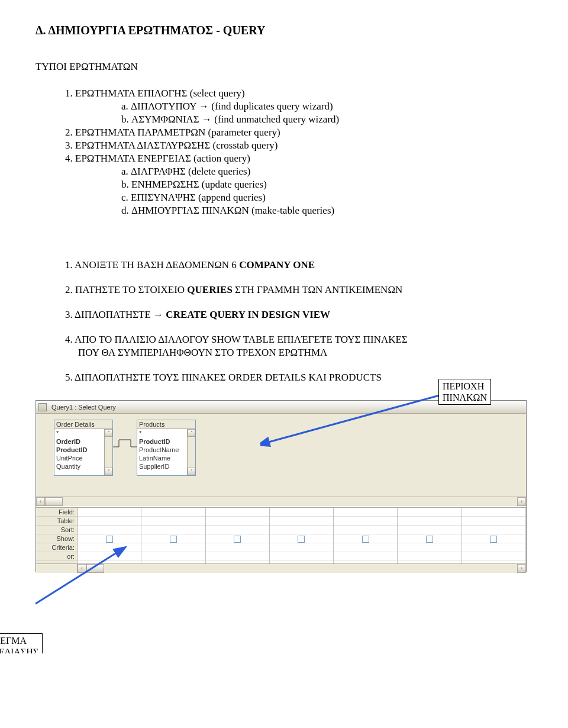 The width and height of the screenshot is (568, 728). Describe the element at coordinates (281, 568) in the screenshot. I see `grid-hscrollbar: ‹ ›` at that location.